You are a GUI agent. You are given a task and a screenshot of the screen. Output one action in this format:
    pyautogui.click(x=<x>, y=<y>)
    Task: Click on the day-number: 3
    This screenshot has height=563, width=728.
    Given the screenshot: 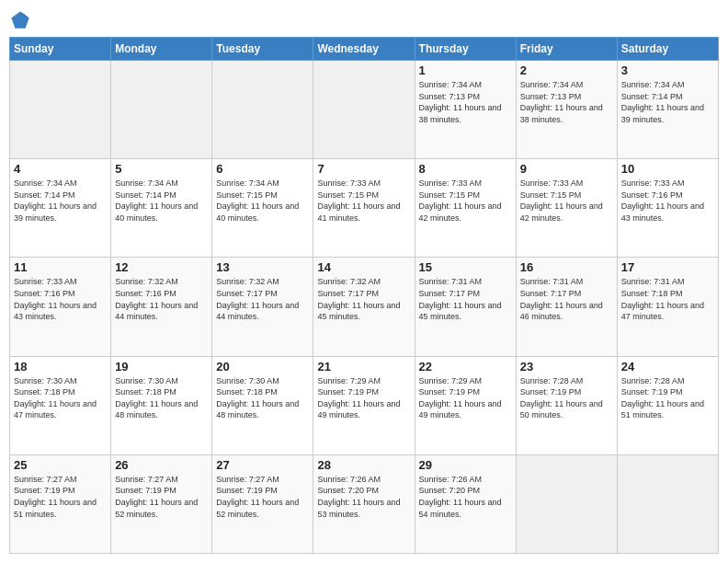 What is the action you would take?
    pyautogui.click(x=667, y=70)
    